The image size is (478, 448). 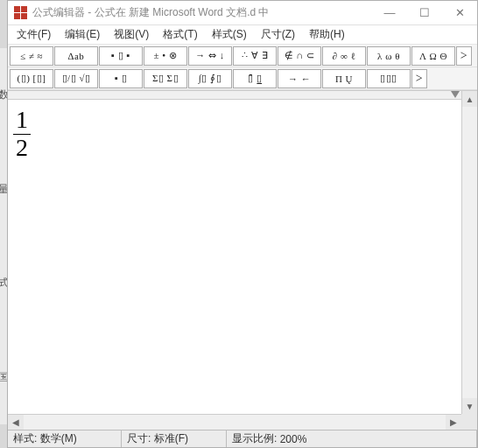 I want to click on status-zoom-label: 显示比例:, so click(x=254, y=439).